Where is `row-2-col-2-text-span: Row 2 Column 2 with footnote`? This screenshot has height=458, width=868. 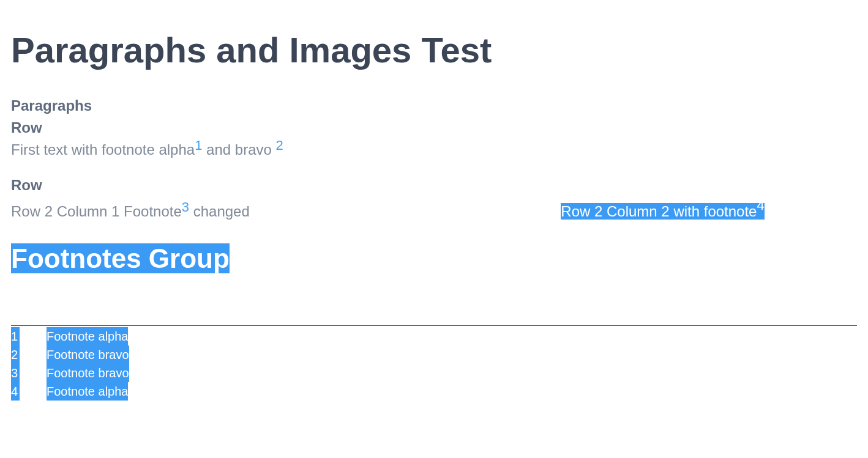
row-2-col-2-text-span: Row 2 Column 2 with footnote is located at coordinates (659, 212).